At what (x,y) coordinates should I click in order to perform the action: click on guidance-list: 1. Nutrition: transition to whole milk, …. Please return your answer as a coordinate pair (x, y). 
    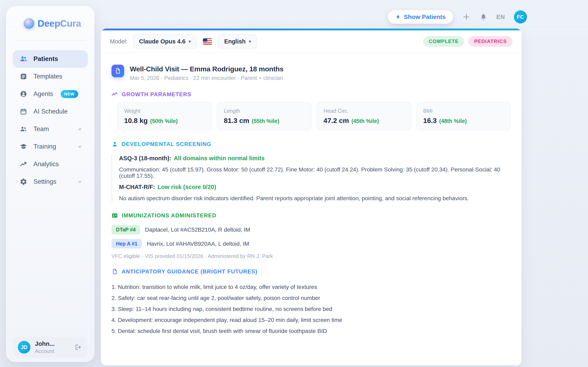
    Looking at the image, I should click on (311, 309).